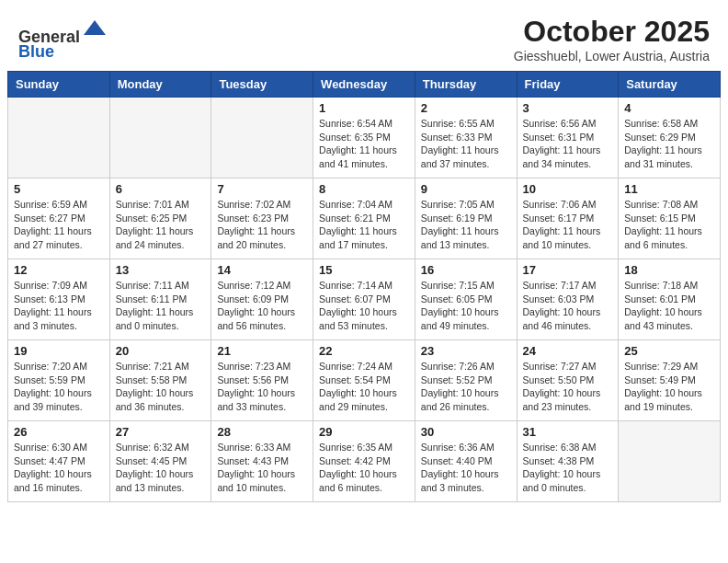  I want to click on day-number: 25, so click(669, 351).